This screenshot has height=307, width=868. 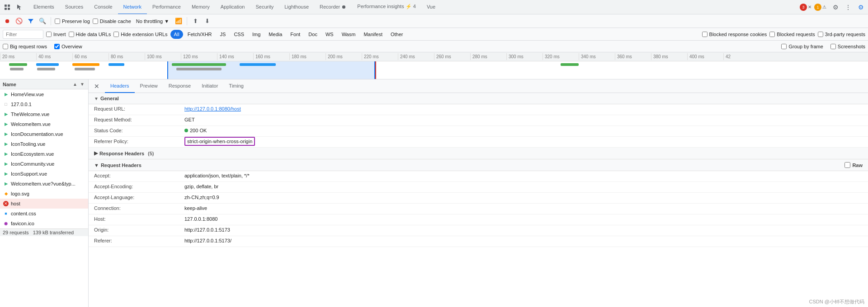 I want to click on third-party-checkbox, so click(x=821, y=34).